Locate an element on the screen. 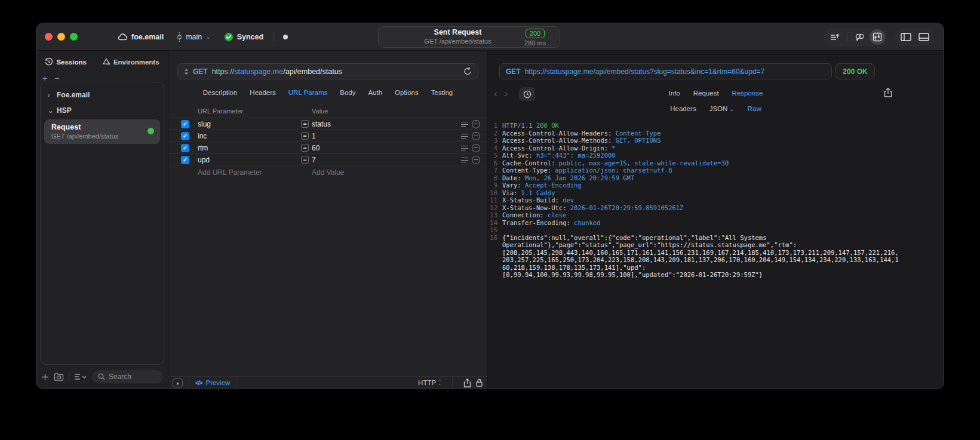 The height and width of the screenshot is (440, 980). header-line-text: Alt-Svc: h3=":443"; ma=2592000 is located at coordinates (557, 155).